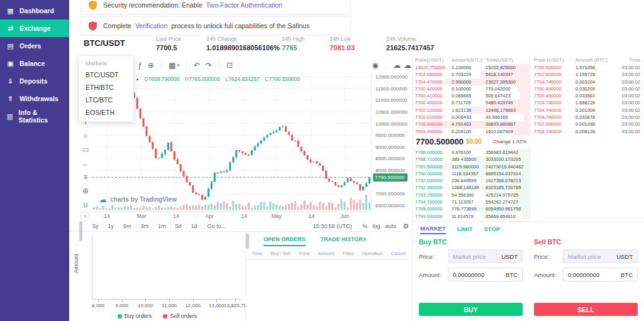 Image resolution: width=644 pixels, height=321 pixels. What do you see at coordinates (106, 100) in the screenshot?
I see `market-option-ltc-btc: LTC/BTC` at bounding box center [106, 100].